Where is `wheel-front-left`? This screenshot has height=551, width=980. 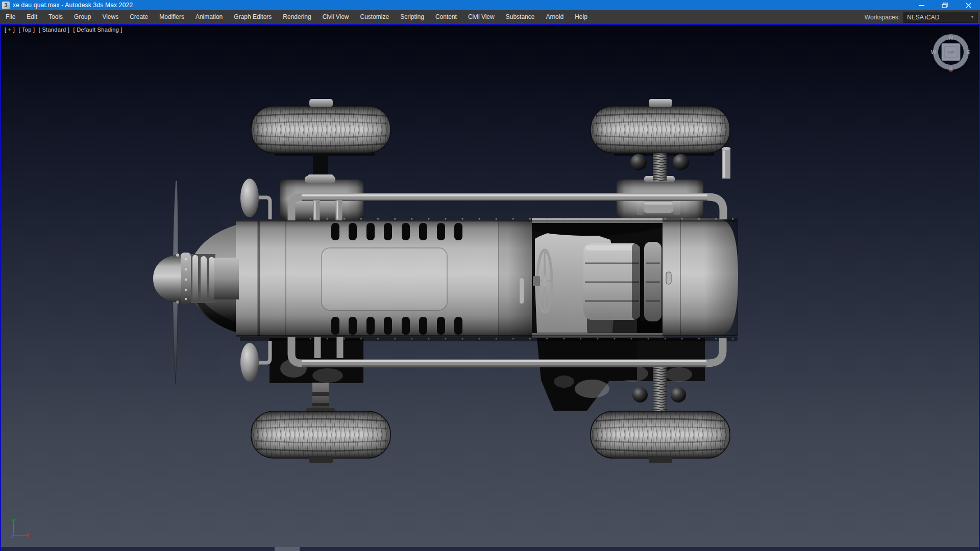 wheel-front-left is located at coordinates (321, 130).